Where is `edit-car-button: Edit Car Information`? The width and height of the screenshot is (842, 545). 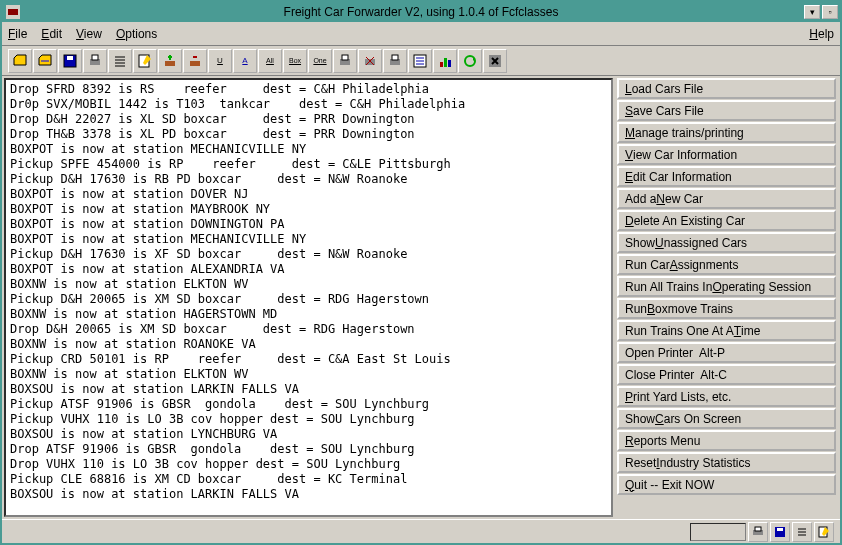
edit-car-button: Edit Car Information is located at coordinates (726, 176).